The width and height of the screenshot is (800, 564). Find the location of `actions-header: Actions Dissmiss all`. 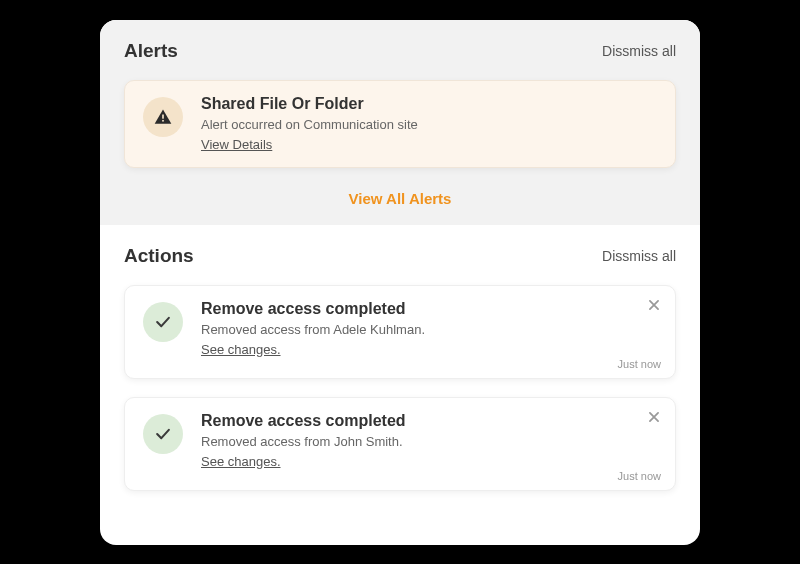

actions-header: Actions Dissmiss all is located at coordinates (400, 256).